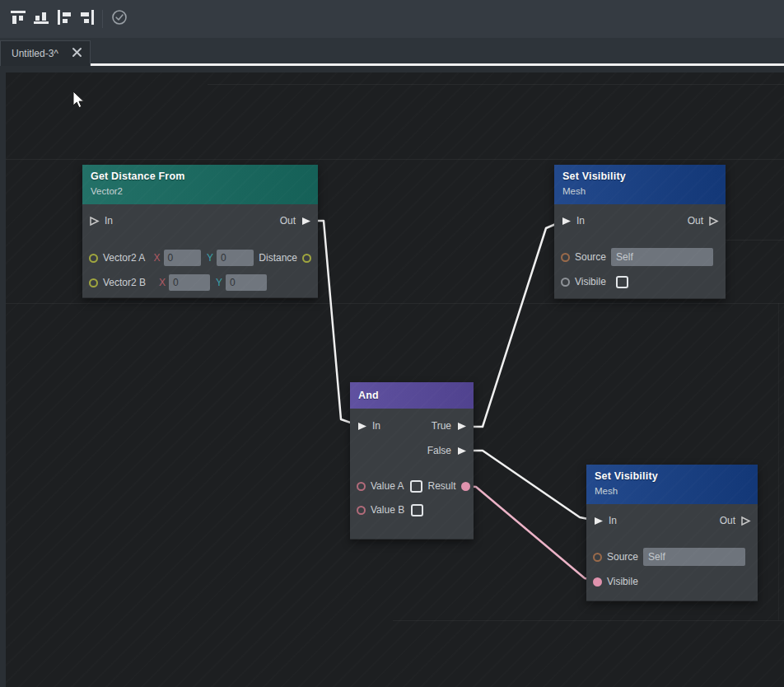 This screenshot has width=784, height=687. I want to click on tab-untitled-3: Untitled-3^, so click(45, 53).